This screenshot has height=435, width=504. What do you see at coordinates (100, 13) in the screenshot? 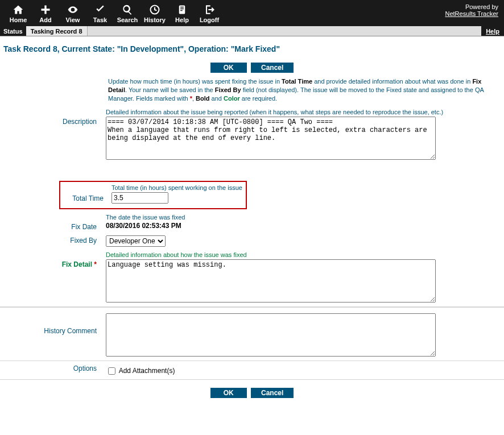
I see `task-button: Task` at bounding box center [100, 13].